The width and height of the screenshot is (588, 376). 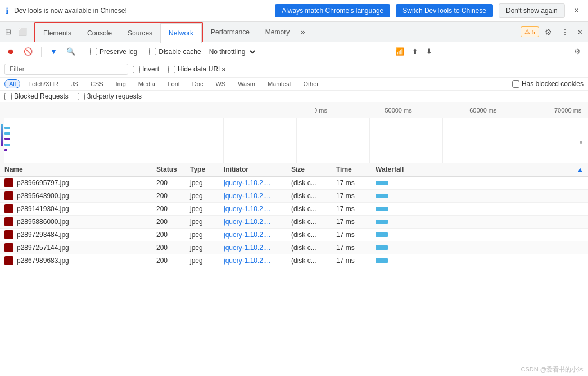 What do you see at coordinates (80, 248) in the screenshot?
I see `cell-name: p2897257144.jpg` at bounding box center [80, 248].